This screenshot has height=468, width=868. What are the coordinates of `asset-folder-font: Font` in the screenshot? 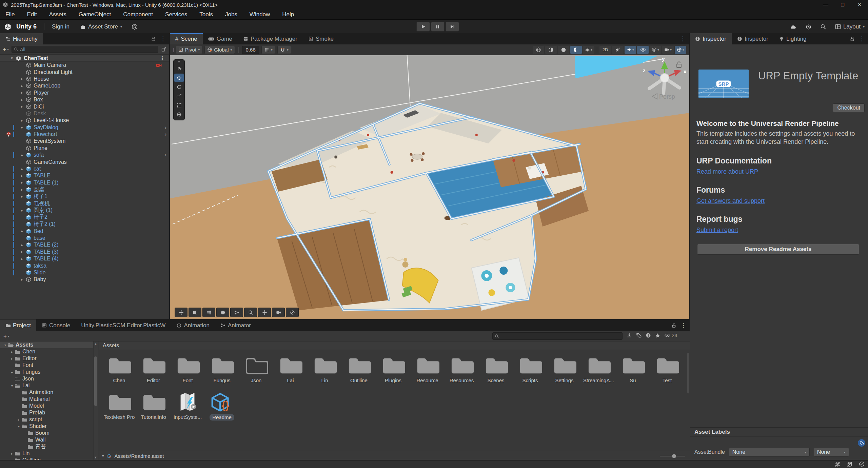 It's located at (188, 367).